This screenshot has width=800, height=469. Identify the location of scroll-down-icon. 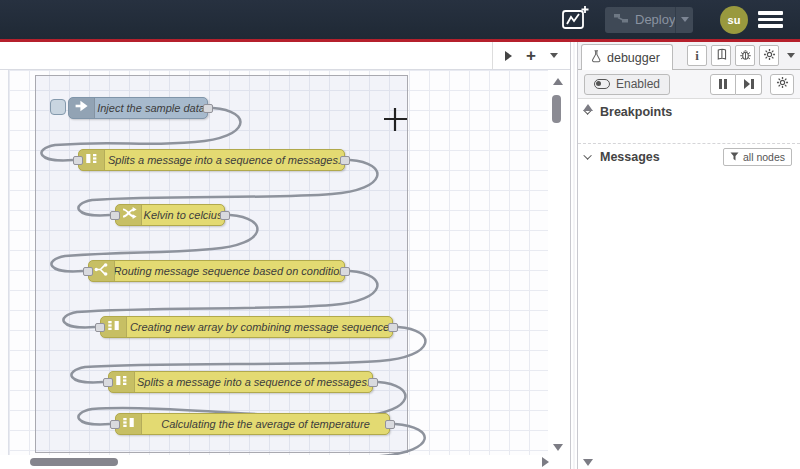
(558, 448).